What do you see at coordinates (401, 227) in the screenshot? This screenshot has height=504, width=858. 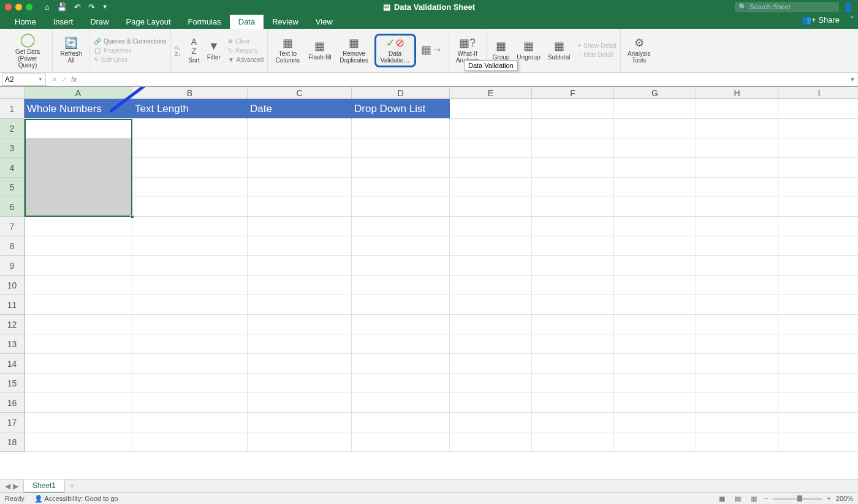 I see `cell-D7` at bounding box center [401, 227].